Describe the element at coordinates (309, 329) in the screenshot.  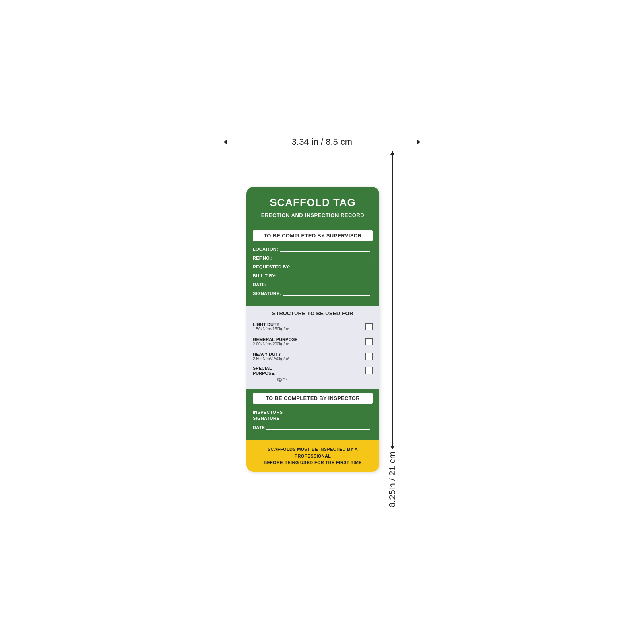
I see `structure-value-light: 1.50kN/m²/150kg/m²` at that location.